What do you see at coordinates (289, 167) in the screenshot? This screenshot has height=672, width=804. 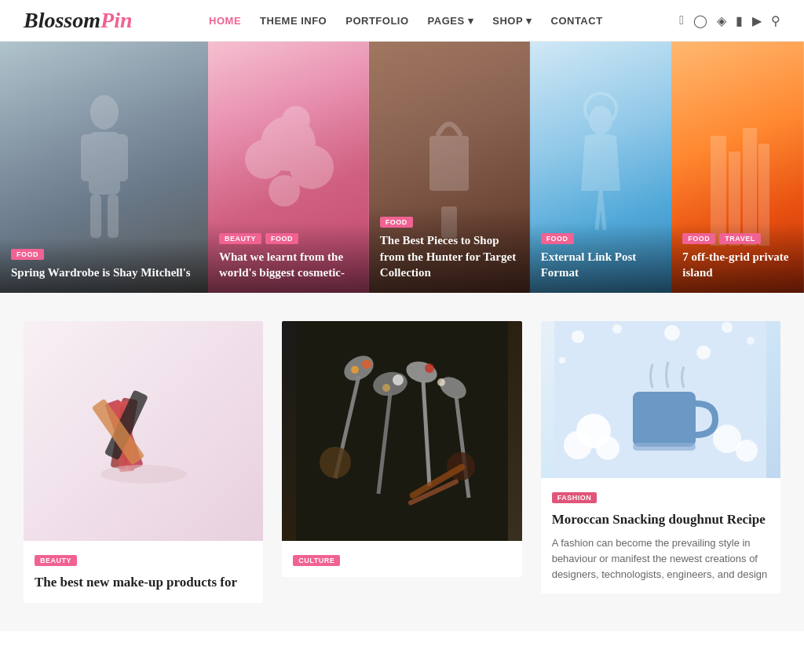 I see `hero-card-2: BEAUTY FOOD What we learnt from the worl…` at bounding box center [289, 167].